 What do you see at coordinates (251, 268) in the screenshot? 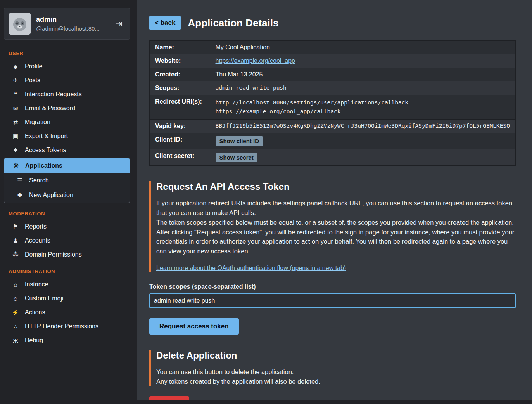
I see `oauth-docs-link: Learn more about the OAuth authenticatio…` at bounding box center [251, 268].